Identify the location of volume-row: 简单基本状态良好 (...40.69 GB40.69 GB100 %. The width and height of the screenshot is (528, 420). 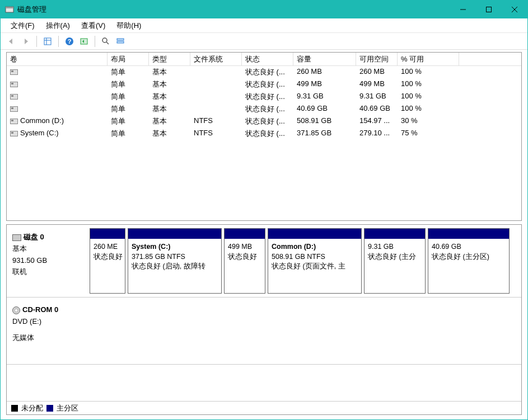
(264, 109).